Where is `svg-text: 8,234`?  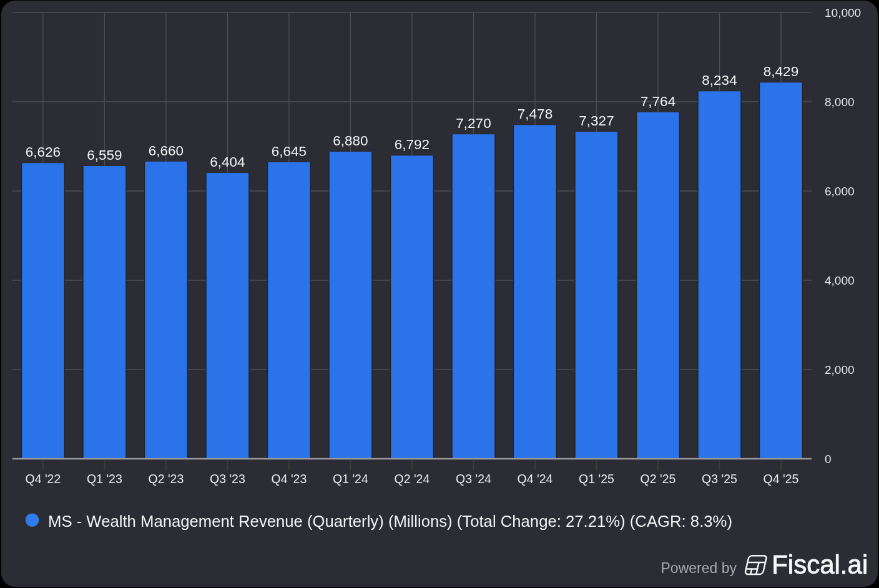 svg-text: 8,234 is located at coordinates (719, 80).